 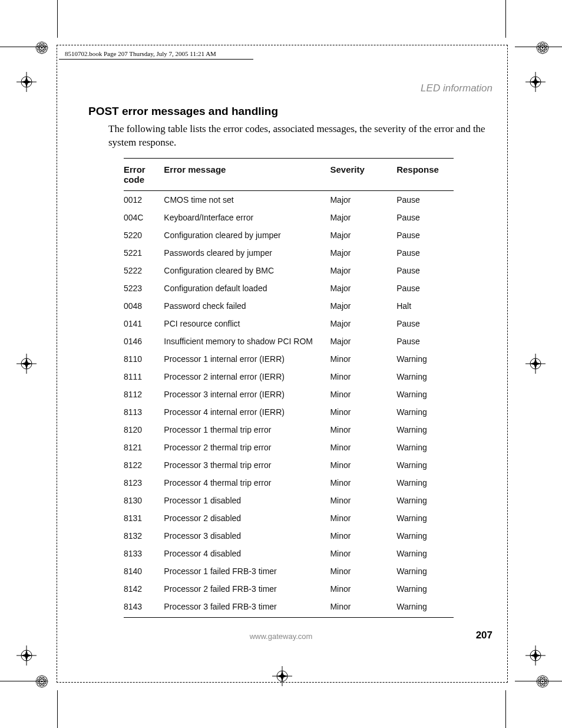 What do you see at coordinates (289, 306) in the screenshot?
I see `table-row: 0048Password check failedMajorHalt` at bounding box center [289, 306].